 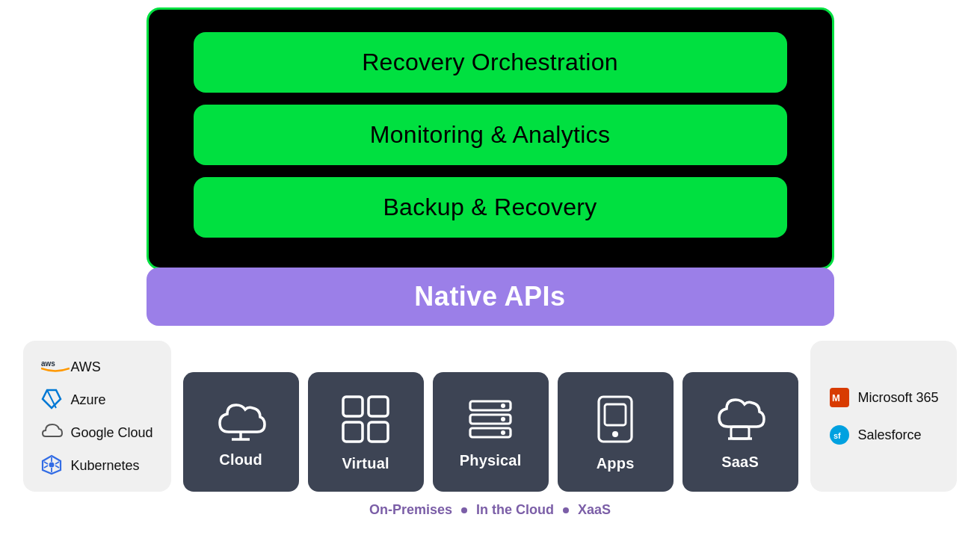 What do you see at coordinates (884, 435) in the screenshot?
I see `right-panel-item-salesforce: sf Salesforce` at bounding box center [884, 435].